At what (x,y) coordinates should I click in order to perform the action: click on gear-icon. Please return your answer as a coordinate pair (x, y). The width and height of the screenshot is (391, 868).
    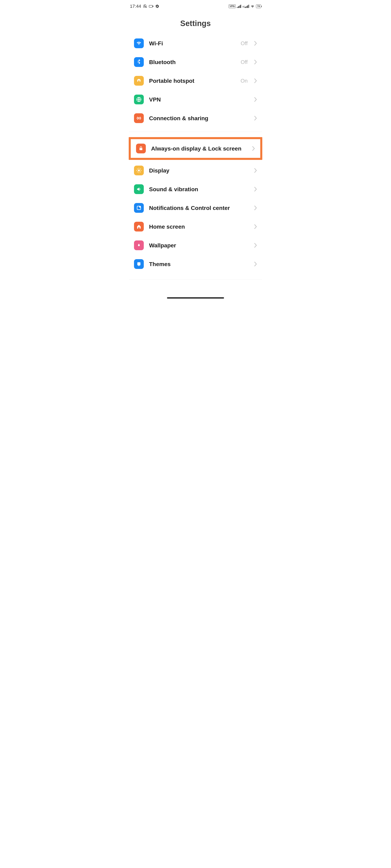
    Looking at the image, I should click on (157, 6).